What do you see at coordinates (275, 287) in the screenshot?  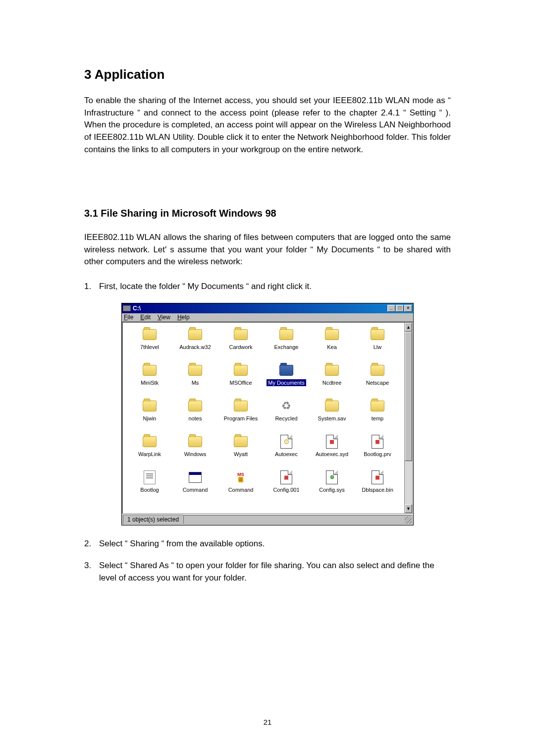 I see `step-text: First, locate the folder “ My Documents …` at bounding box center [275, 287].